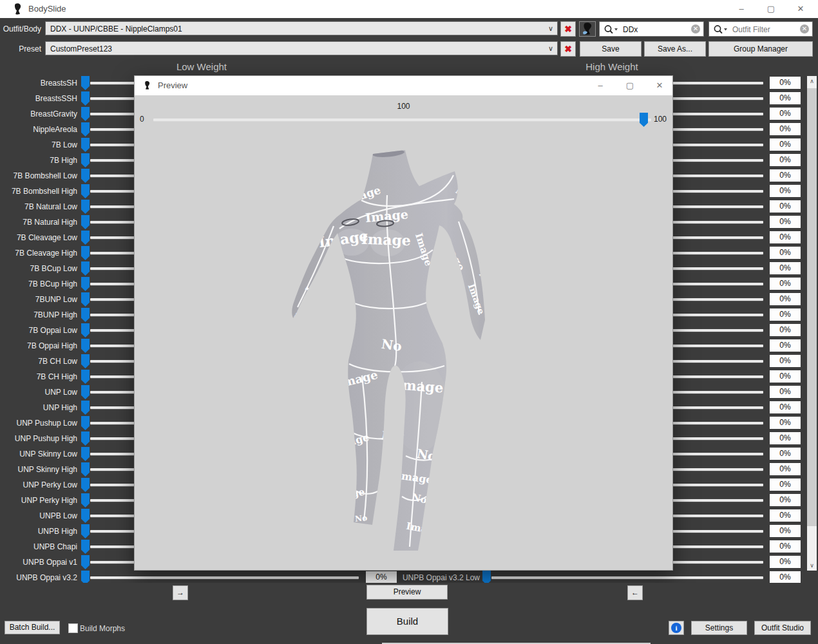  What do you see at coordinates (39, 346) in the screenshot?
I see `slider-label: 7B Oppai High` at bounding box center [39, 346].